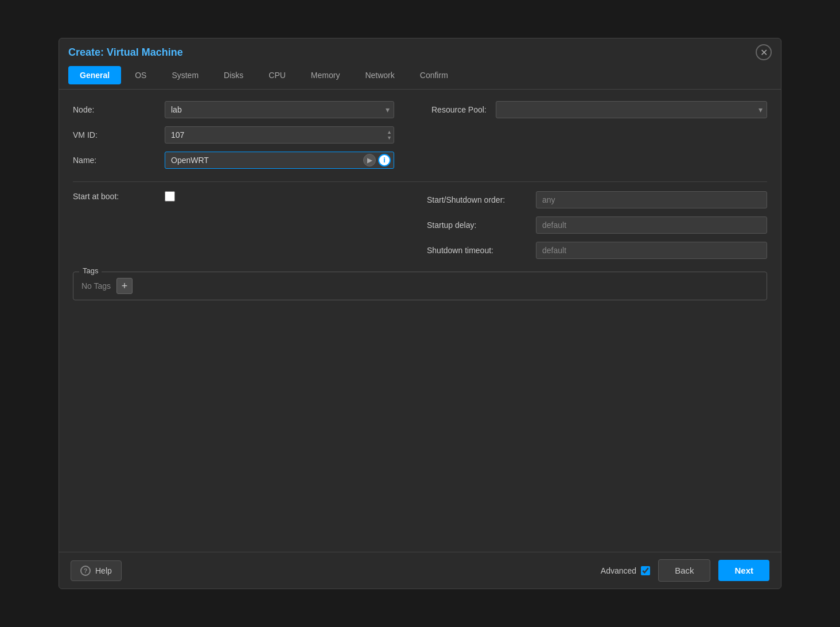  What do you see at coordinates (619, 571) in the screenshot?
I see `advanced-label-text: Advanced` at bounding box center [619, 571].